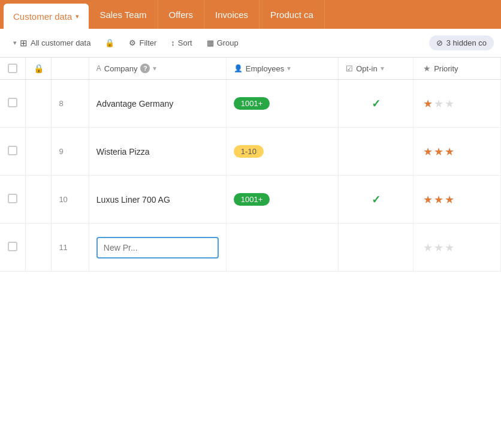 This screenshot has width=501, height=448. I want to click on row-number: 8, so click(70, 104).